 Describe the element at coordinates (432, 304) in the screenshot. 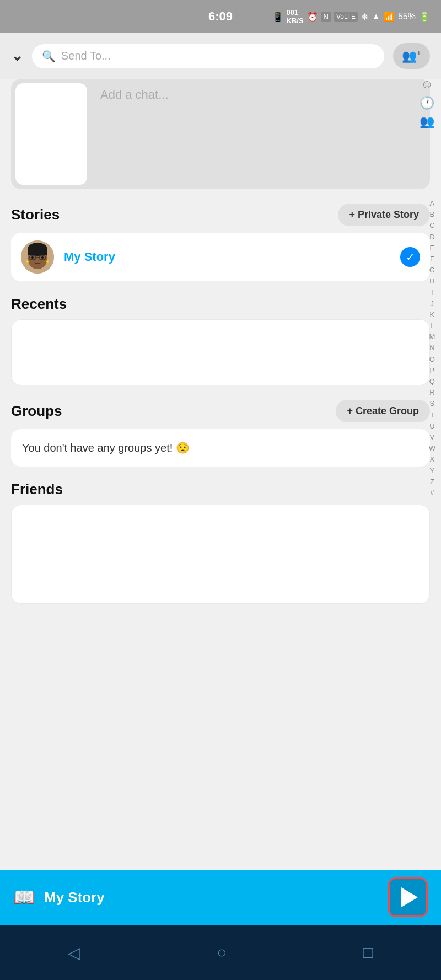

I see `alpha-J: J` at that location.